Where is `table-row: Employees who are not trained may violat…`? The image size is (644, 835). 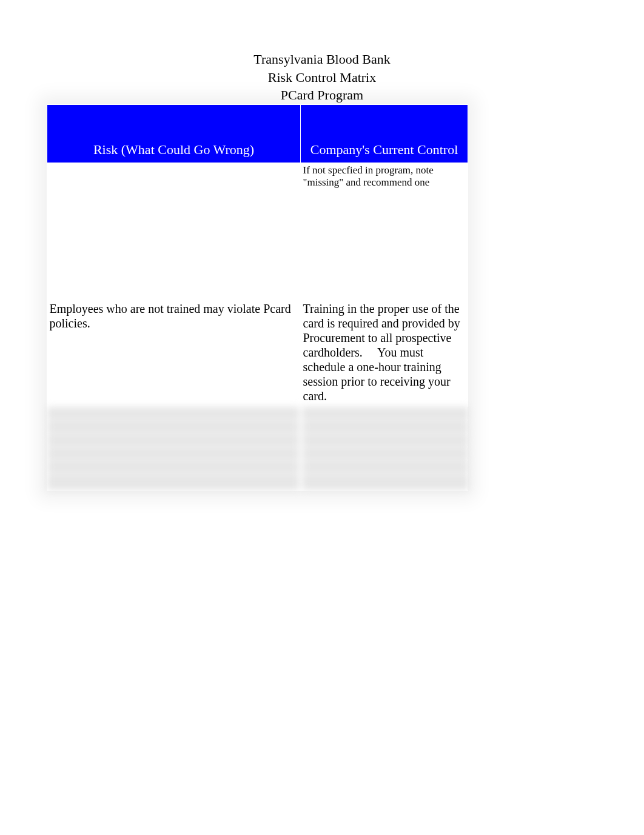
table-row: Employees who are not trained may violat… is located at coordinates (258, 352).